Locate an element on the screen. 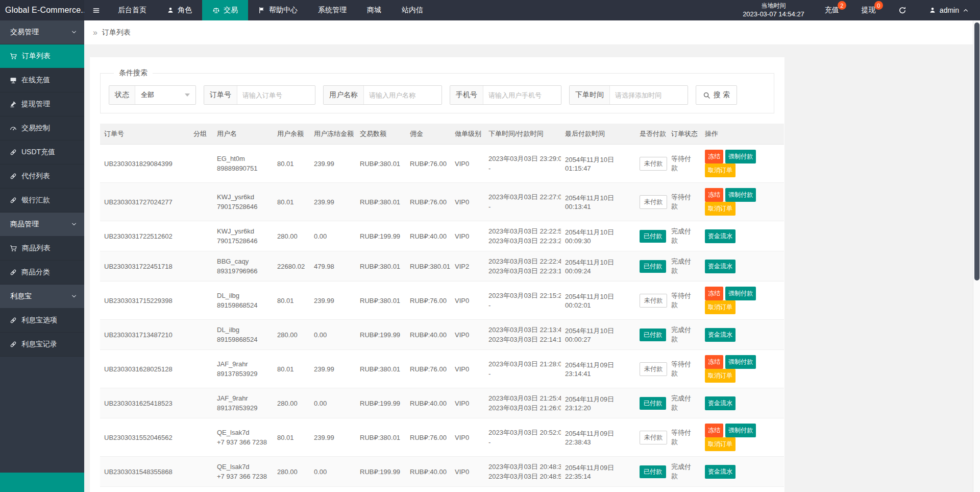 This screenshot has height=492, width=980. status-select: 全部 is located at coordinates (165, 95).